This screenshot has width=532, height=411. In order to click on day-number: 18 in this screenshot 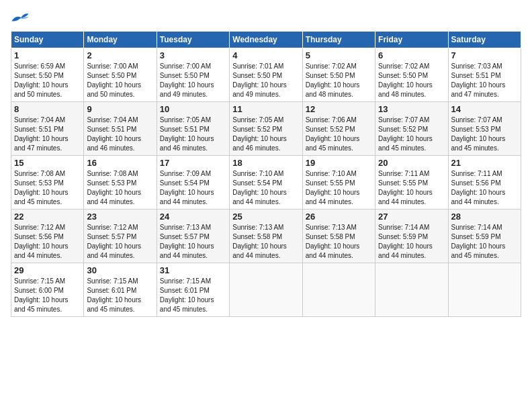, I will do `click(266, 163)`.